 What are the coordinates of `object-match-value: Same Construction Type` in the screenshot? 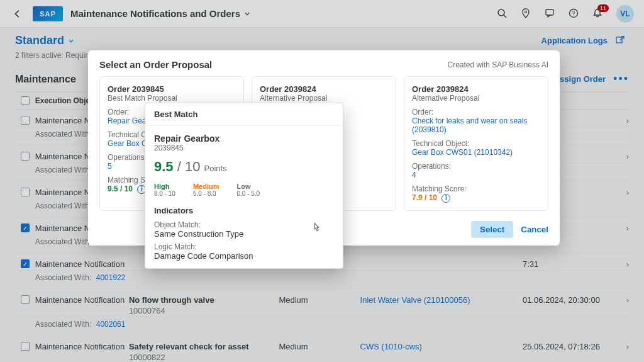 It's located at (244, 234).